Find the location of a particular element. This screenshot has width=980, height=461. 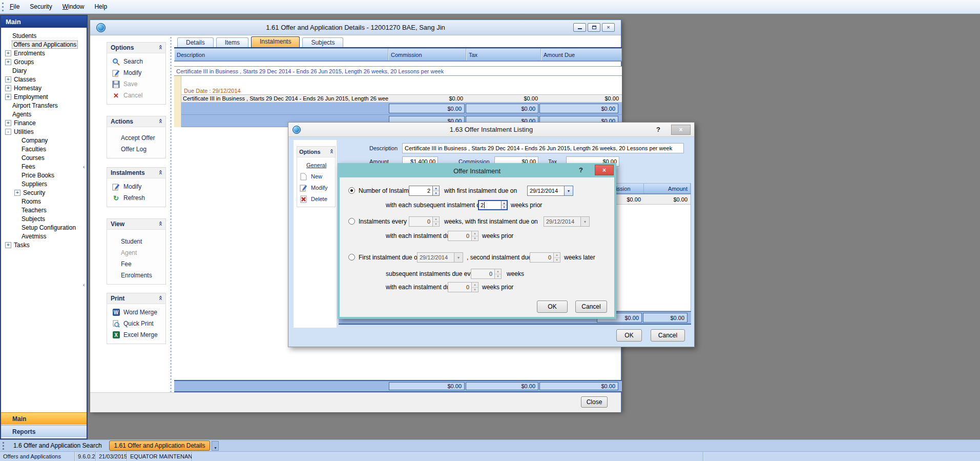

dropdown-arrow-icon: ▼ is located at coordinates (569, 191).